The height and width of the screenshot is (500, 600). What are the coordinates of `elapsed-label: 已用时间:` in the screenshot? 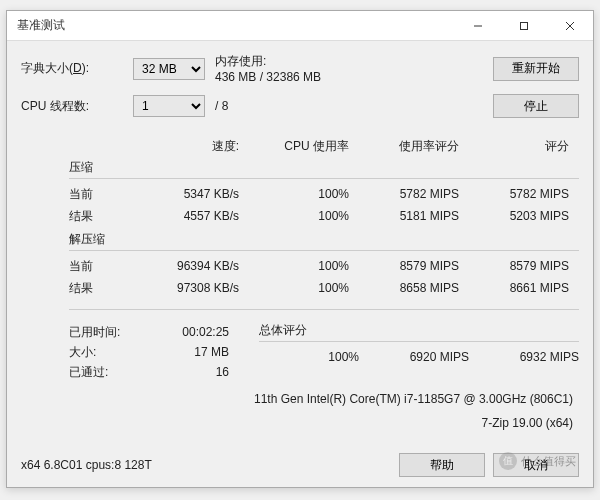 It's located at (109, 332).